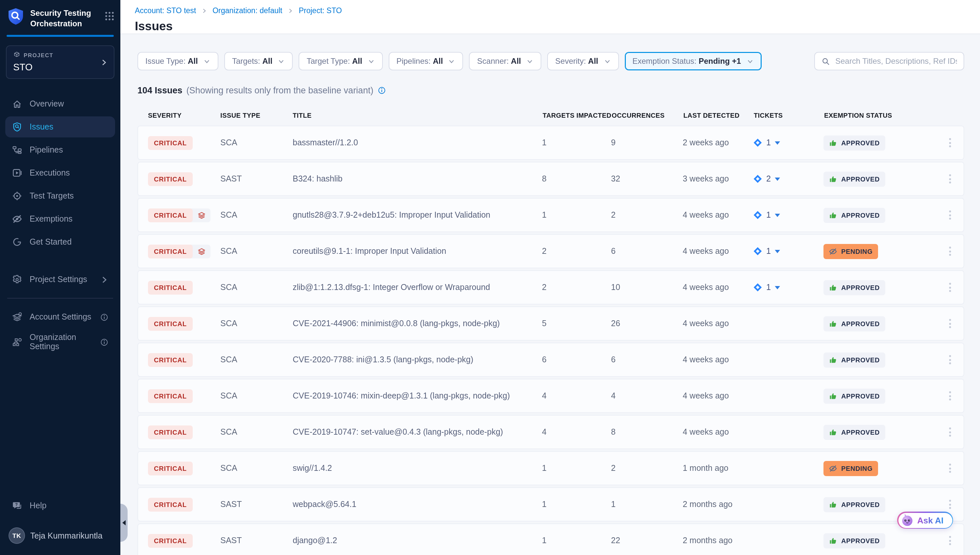 This screenshot has width=980, height=555. Describe the element at coordinates (65, 18) in the screenshot. I see `app-title: Security Testing Orchestration` at that location.